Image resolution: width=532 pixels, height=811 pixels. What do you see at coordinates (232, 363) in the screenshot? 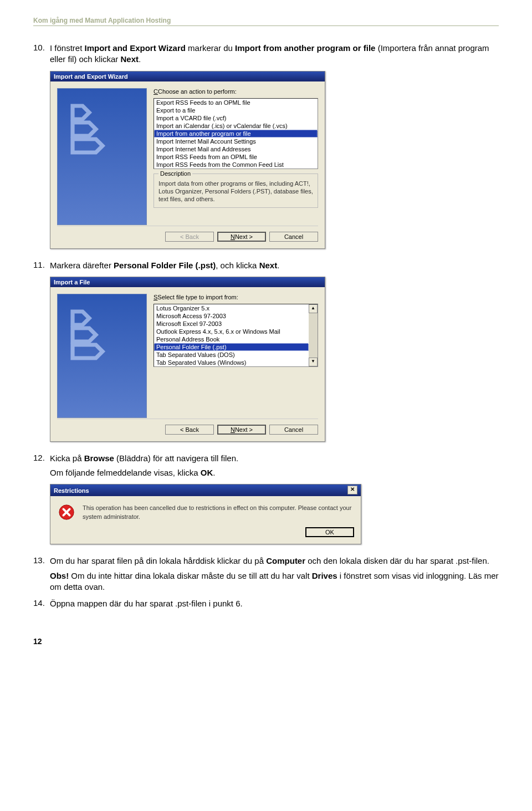
I see `listbox-item: Tab Separated Values (Windows)` at bounding box center [232, 363].